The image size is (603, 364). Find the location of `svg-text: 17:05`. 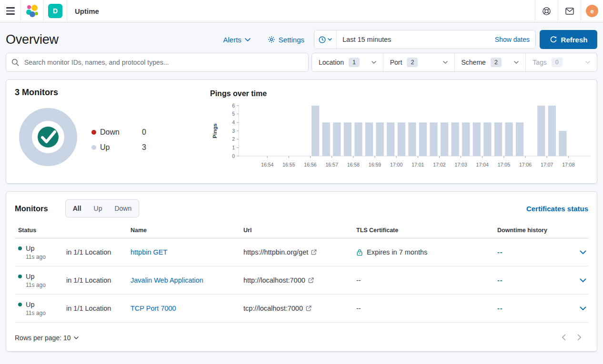

svg-text: 17:05 is located at coordinates (504, 165).